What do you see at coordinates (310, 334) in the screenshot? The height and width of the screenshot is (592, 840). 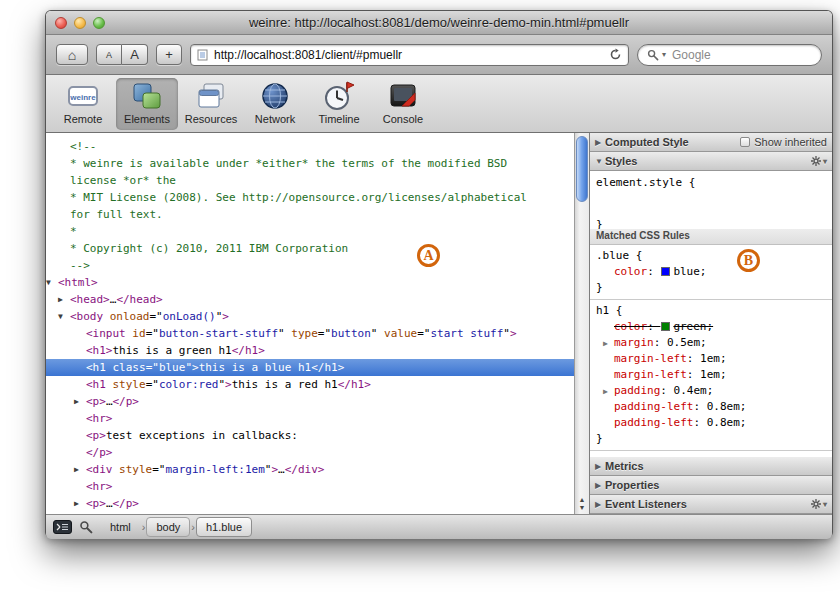 I see `dom-tree-line: <input id="button-start-stuff" type="but…` at bounding box center [310, 334].